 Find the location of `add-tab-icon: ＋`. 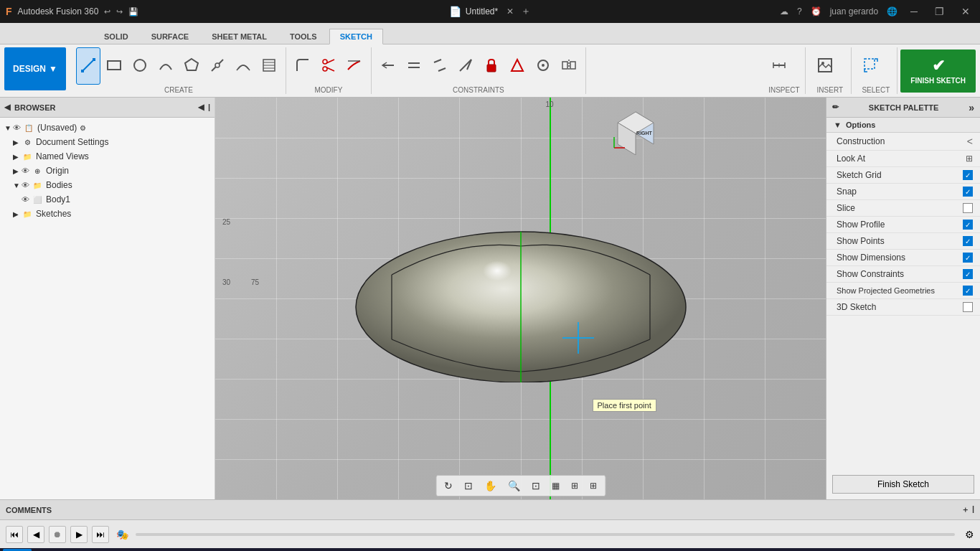

add-tab-icon: ＋ is located at coordinates (526, 11).